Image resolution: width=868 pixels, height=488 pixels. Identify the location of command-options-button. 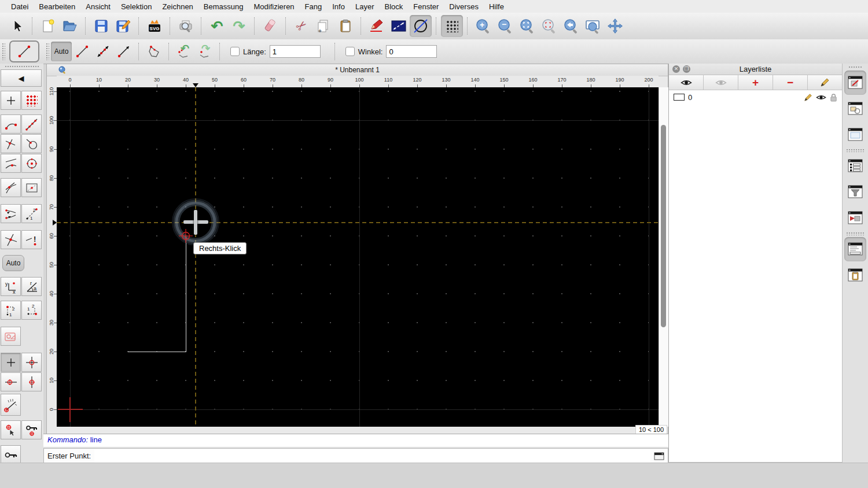
(659, 456).